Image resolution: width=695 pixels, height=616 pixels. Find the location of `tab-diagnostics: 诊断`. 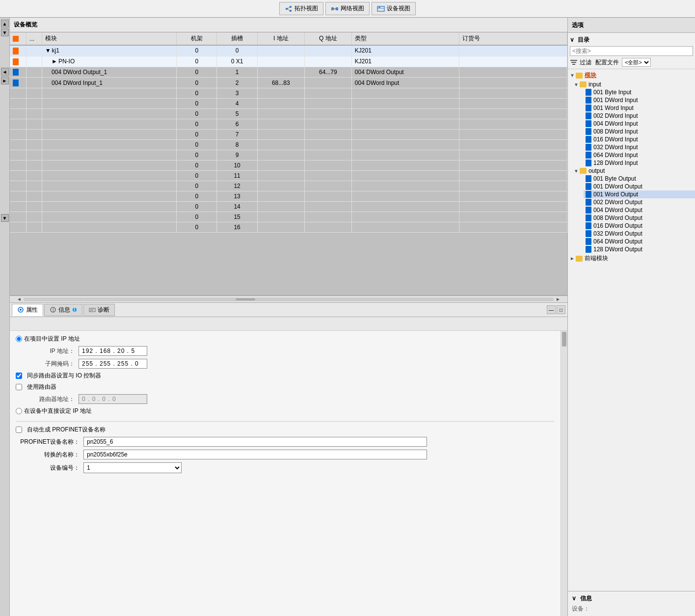

tab-diagnostics: 诊断 is located at coordinates (99, 310).